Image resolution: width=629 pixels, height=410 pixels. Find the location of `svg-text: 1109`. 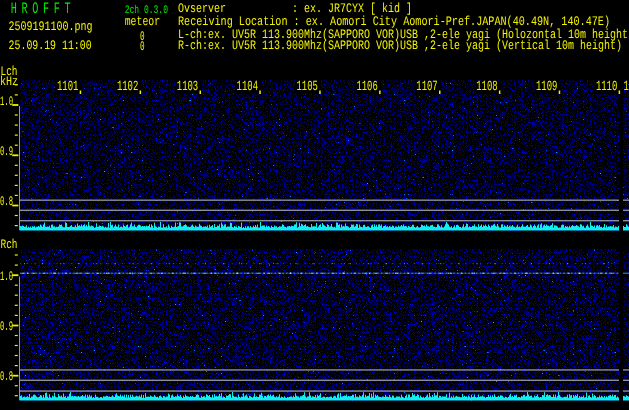

svg-text: 1109 is located at coordinates (546, 87).